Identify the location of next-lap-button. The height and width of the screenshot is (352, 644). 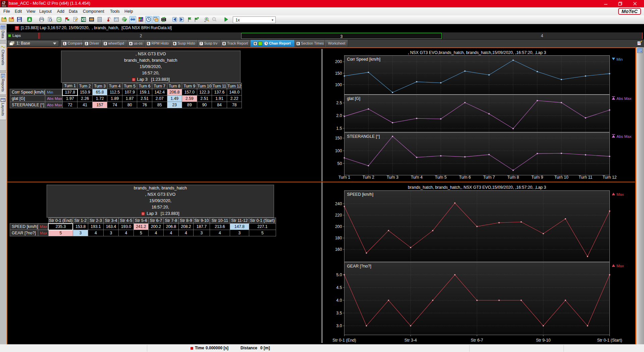
(181, 19).